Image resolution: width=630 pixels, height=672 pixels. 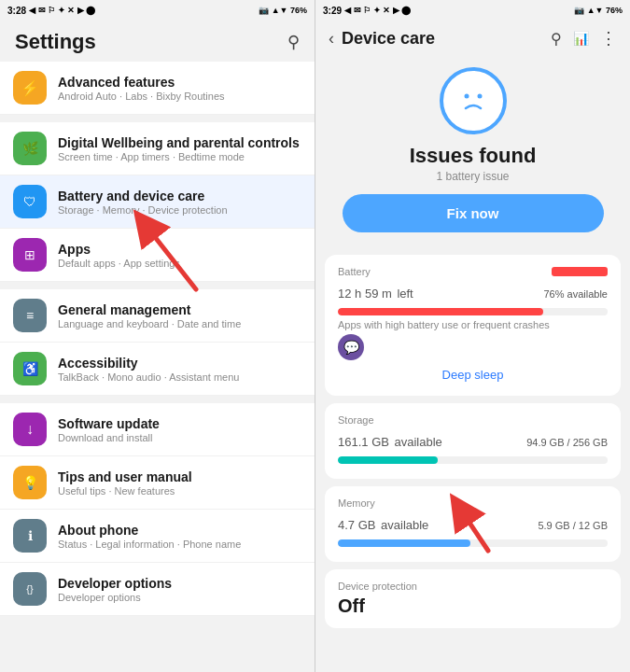 What do you see at coordinates (157, 41) in the screenshot?
I see `settings-header: Settings ⚲` at bounding box center [157, 41].